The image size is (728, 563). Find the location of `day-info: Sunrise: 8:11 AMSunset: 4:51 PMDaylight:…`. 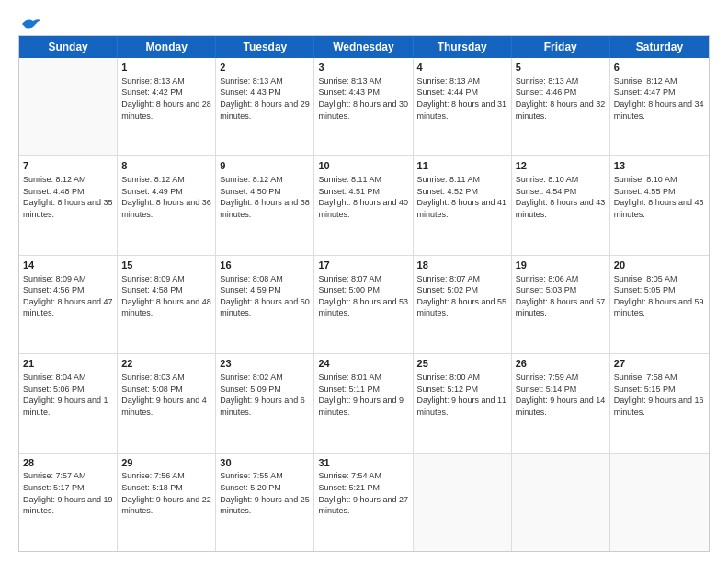

day-info: Sunrise: 8:11 AMSunset: 4:51 PMDaylight:… is located at coordinates (363, 197).